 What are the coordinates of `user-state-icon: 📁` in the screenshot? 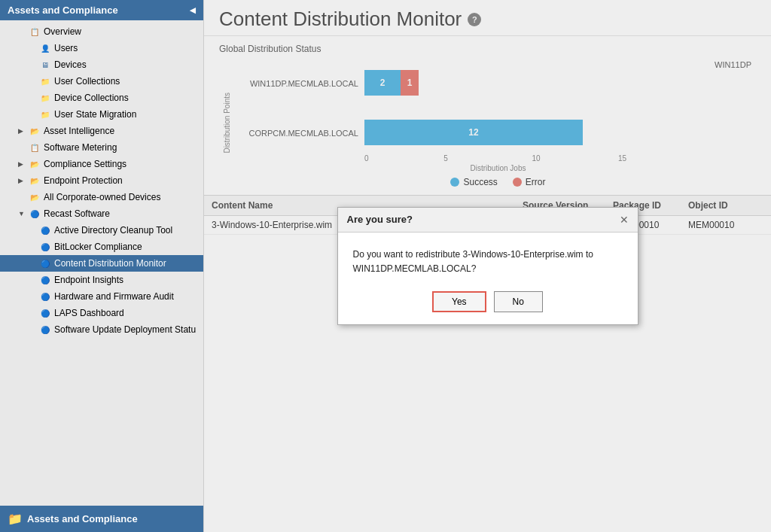 It's located at (45, 114).